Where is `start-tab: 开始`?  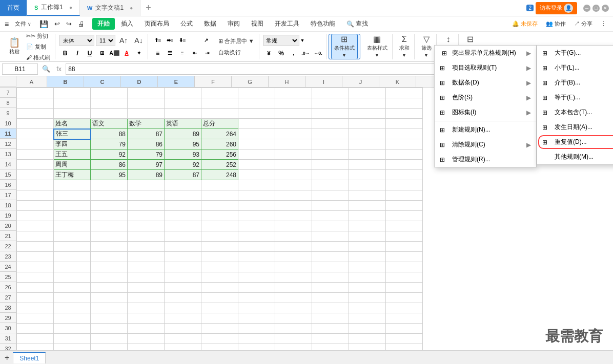
start-tab: 开始 is located at coordinates (104, 24).